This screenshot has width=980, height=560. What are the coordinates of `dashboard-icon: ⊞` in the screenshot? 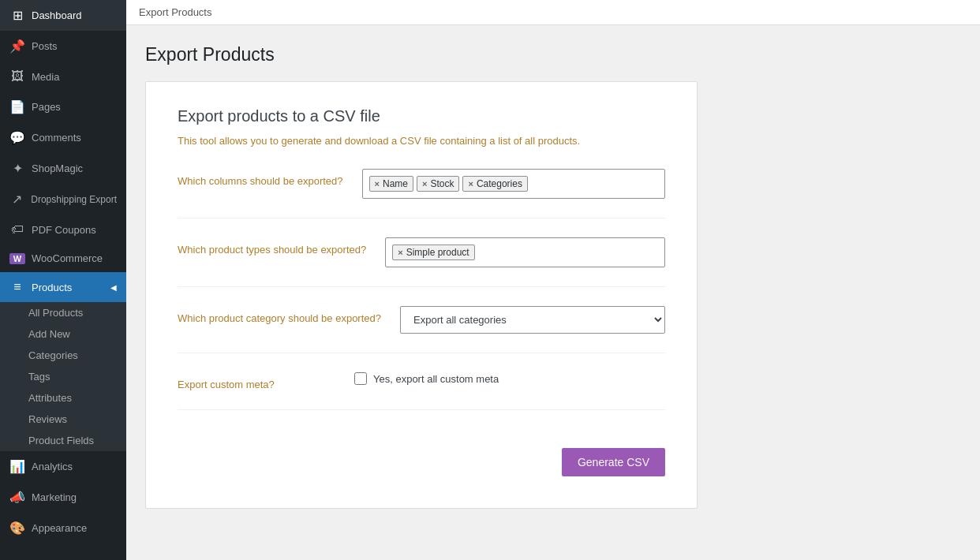 It's located at (17, 16).